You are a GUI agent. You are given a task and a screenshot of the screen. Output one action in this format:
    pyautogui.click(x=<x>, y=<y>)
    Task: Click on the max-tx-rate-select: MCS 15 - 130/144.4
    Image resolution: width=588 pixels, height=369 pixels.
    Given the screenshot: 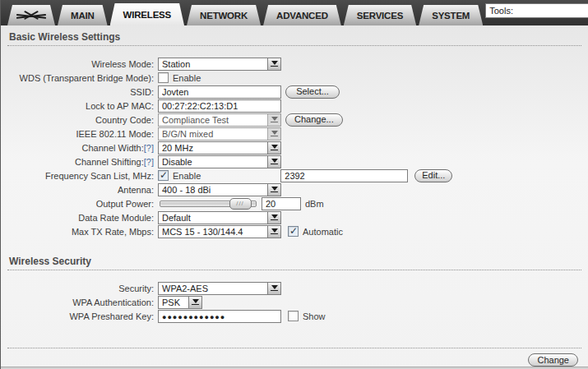 What is the action you would take?
    pyautogui.click(x=220, y=232)
    